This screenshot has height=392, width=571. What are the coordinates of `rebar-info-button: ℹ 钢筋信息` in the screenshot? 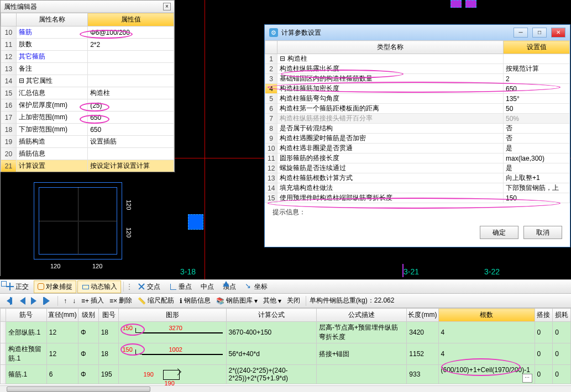 It's located at (195, 300).